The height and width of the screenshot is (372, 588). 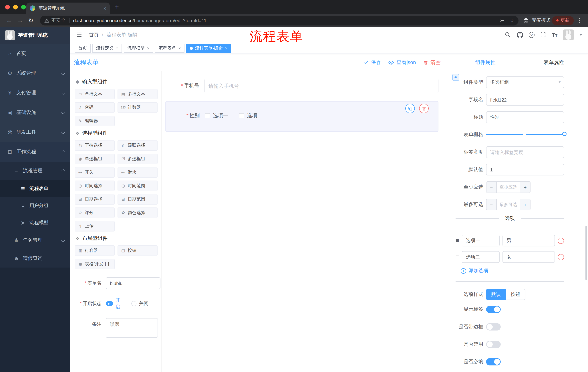 I want to click on increase-icon: +, so click(x=525, y=187).